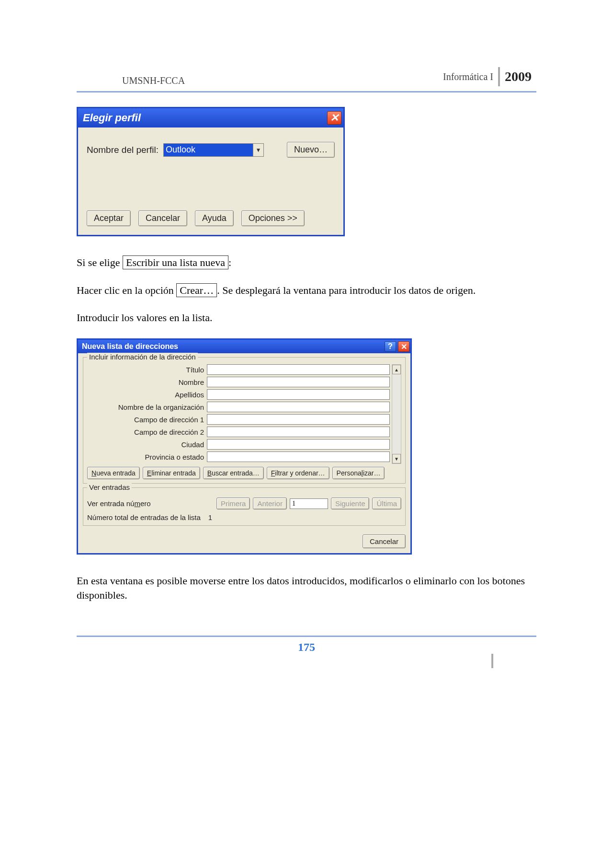 The width and height of the screenshot is (613, 868). Describe the element at coordinates (215, 219) in the screenshot. I see `help-button: Ayuda` at that location.